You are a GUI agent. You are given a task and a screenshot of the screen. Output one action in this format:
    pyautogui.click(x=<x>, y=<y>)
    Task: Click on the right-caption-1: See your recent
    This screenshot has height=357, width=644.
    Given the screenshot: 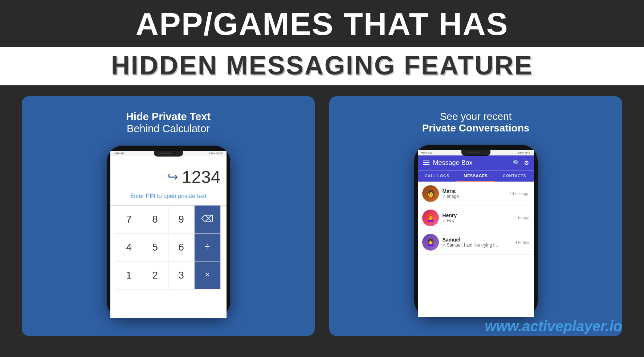 What is the action you would take?
    pyautogui.click(x=476, y=117)
    